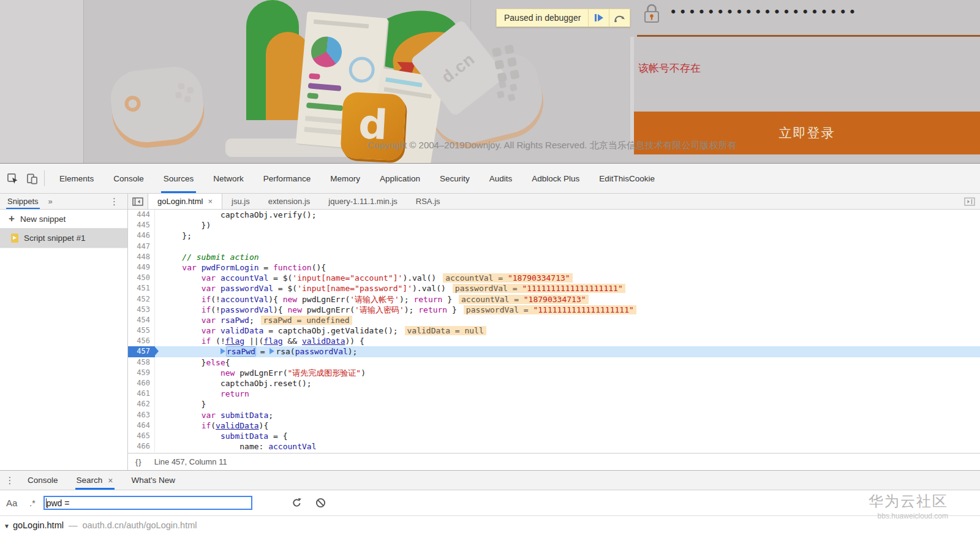 The width and height of the screenshot is (980, 543). I want to click on password-lock-icon, so click(652, 15).